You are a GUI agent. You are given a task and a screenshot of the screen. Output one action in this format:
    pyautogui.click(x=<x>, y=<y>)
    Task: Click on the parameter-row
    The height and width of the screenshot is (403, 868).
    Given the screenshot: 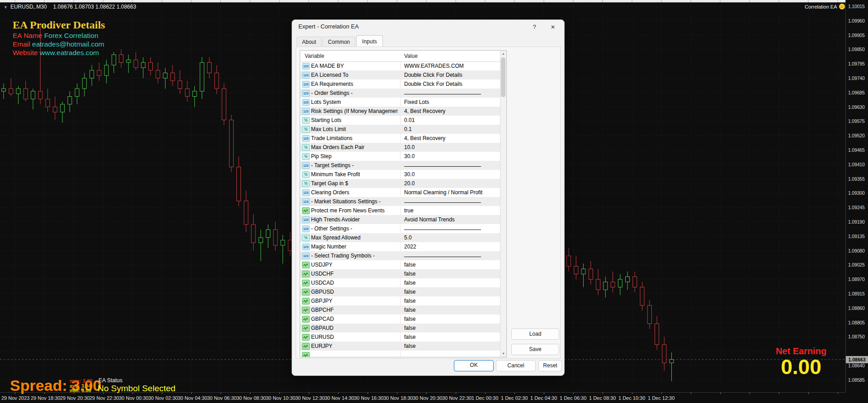 What is the action you would take?
    pyautogui.click(x=400, y=354)
    